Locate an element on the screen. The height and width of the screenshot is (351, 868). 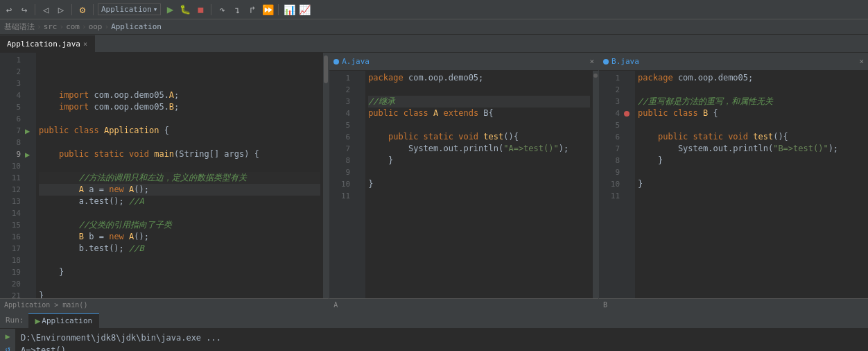
scrollbar-handle-a is located at coordinates (596, 76).